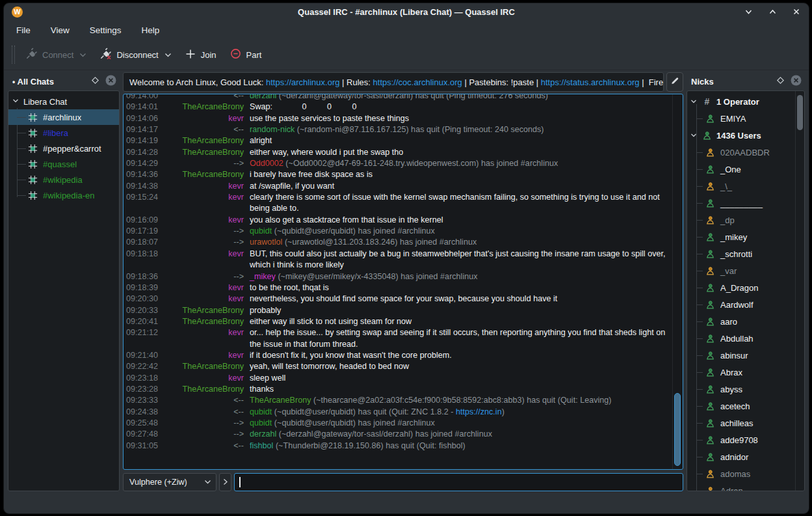 Image resolution: width=812 pixels, height=516 pixels. Describe the element at coordinates (272, 129) in the screenshot. I see `message-segment: random-nick` at that location.